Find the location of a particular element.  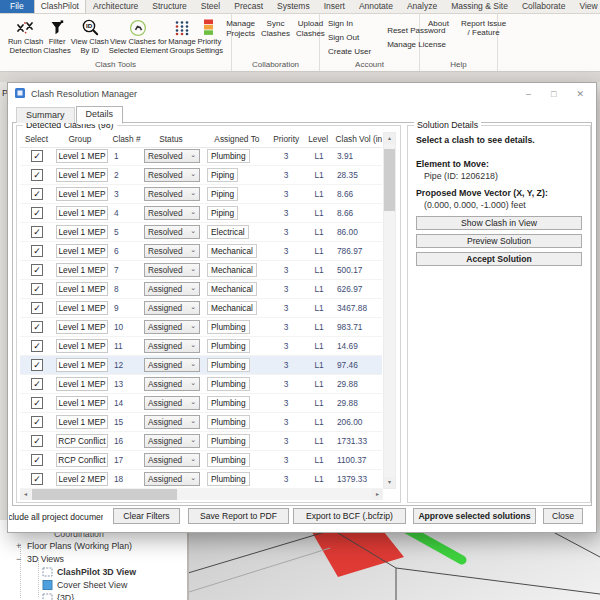

table-row: ✓ Level 1 MEP 9 Assigned⌄ Mechanical 3 L… is located at coordinates (201, 308).